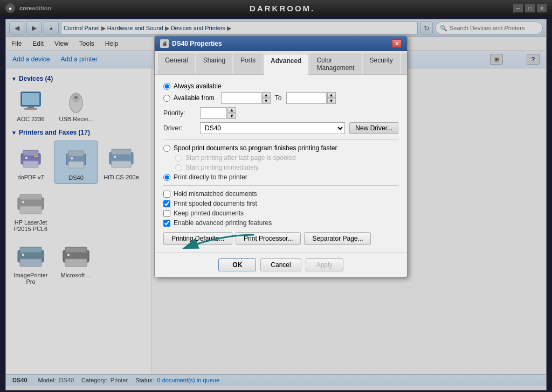  What do you see at coordinates (306, 98) in the screenshot?
I see `time-to-input: 12:00 AM` at bounding box center [306, 98].